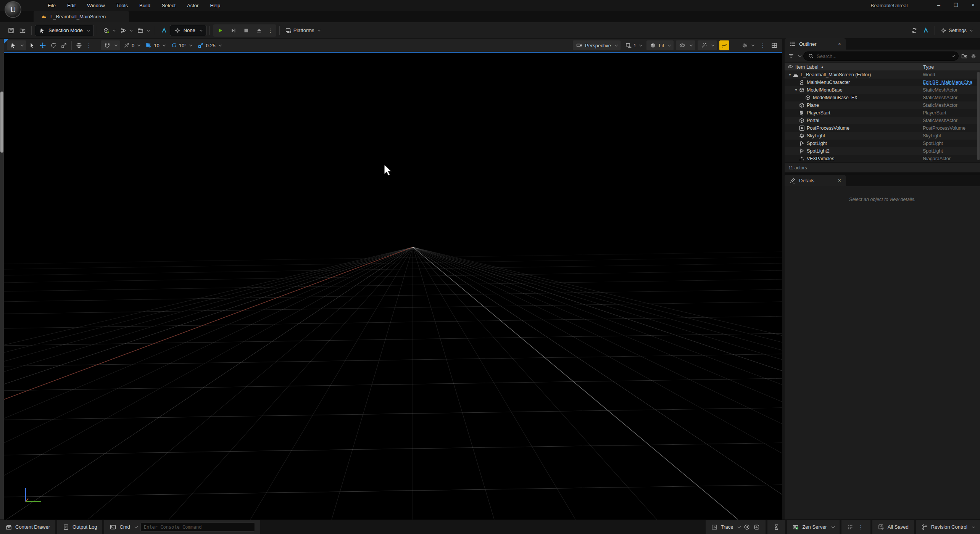 This screenshot has height=534, width=980. What do you see at coordinates (948, 527) in the screenshot?
I see `revision-control-dropdown: Revision Control` at bounding box center [948, 527].